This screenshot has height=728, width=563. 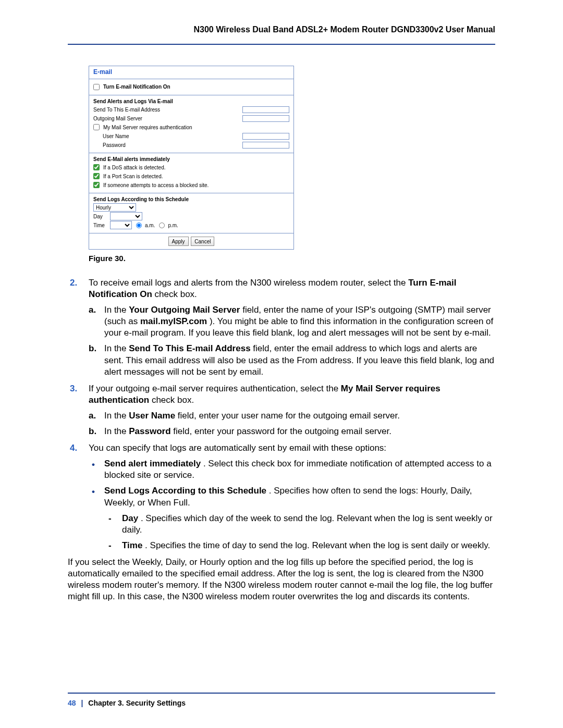 What do you see at coordinates (74, 389) in the screenshot?
I see `step-marker: 3.` at bounding box center [74, 389].